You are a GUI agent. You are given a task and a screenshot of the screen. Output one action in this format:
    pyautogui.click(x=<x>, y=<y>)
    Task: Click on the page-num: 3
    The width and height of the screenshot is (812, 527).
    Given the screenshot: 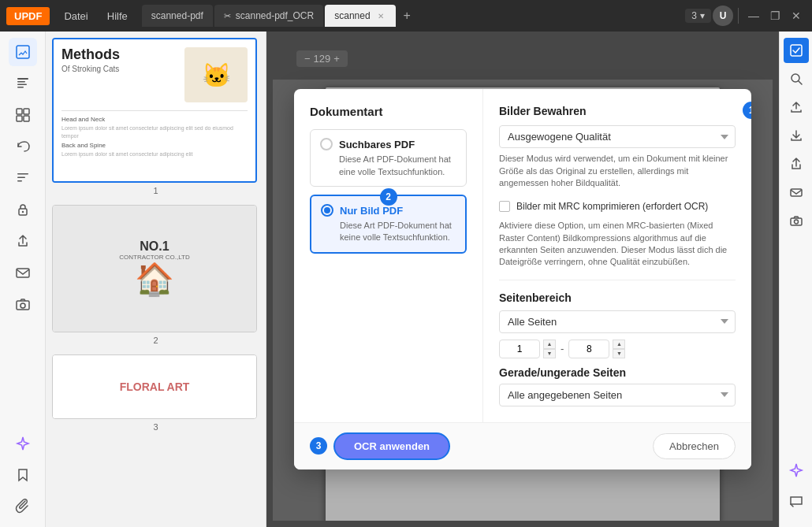 What is the action you would take?
    pyautogui.click(x=694, y=16)
    